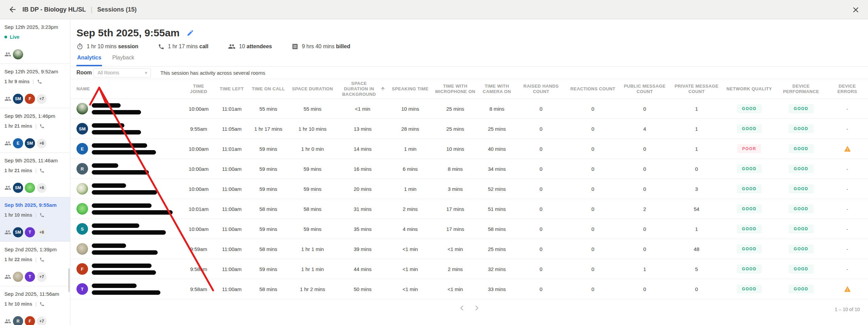  I want to click on session-stat: 1 hr 17 mins call, so click(183, 47).